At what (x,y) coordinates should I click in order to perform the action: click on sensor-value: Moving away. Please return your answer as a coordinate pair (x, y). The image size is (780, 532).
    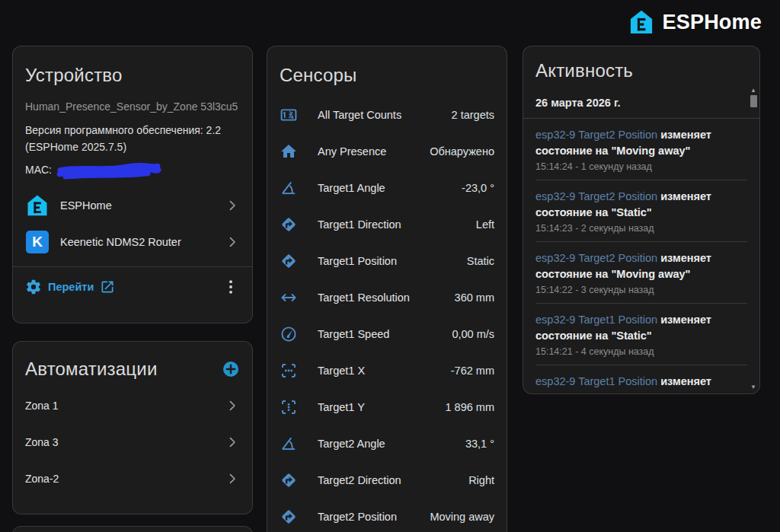
    Looking at the image, I should click on (462, 517).